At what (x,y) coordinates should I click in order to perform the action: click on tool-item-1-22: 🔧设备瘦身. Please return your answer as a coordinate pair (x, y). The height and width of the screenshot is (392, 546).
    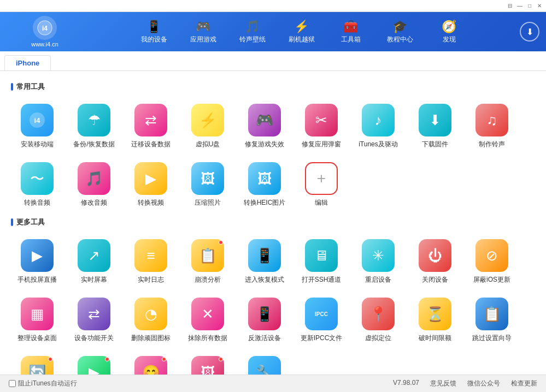
    Looking at the image, I should click on (265, 363).